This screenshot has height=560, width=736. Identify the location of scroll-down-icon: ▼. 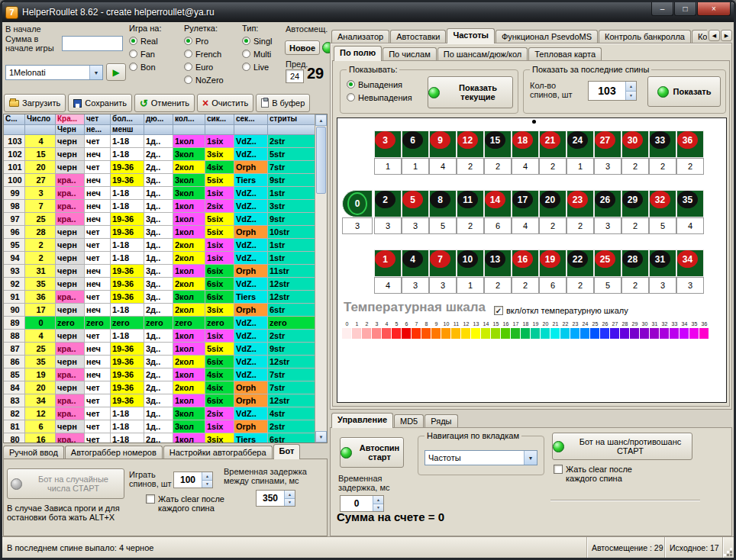
(321, 436).